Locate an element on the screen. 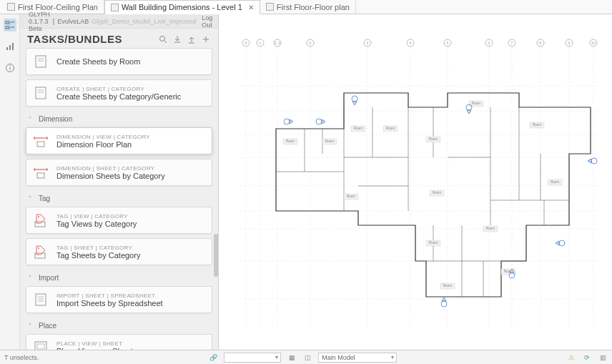 This screenshot has height=364, width=612. filter-icon: ▥ is located at coordinates (603, 358).